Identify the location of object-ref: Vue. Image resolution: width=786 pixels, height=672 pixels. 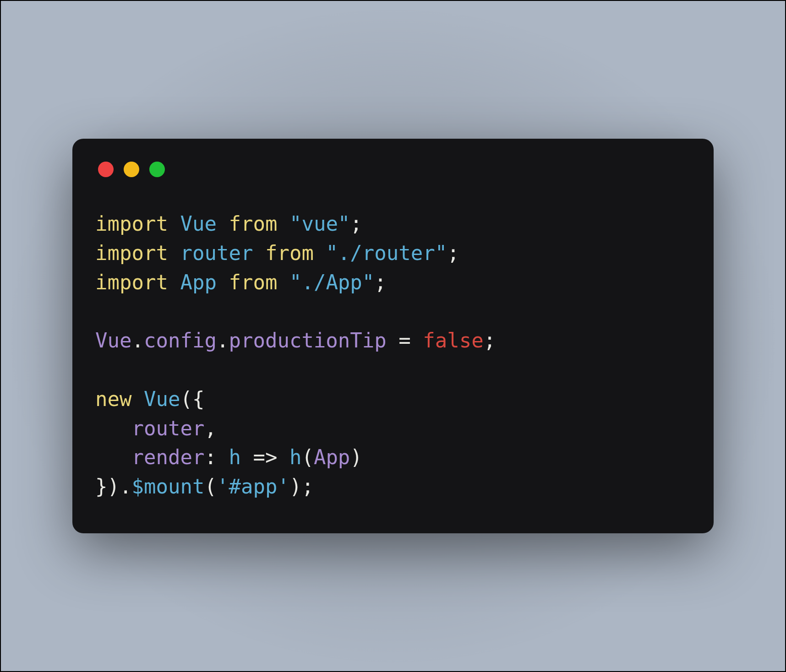
(114, 341).